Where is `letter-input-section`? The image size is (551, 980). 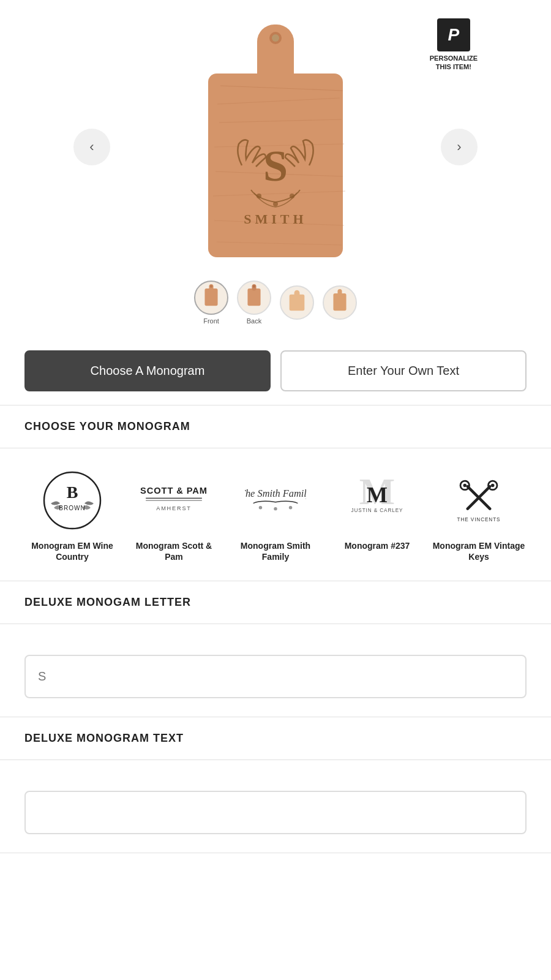 letter-input-section is located at coordinates (276, 671).